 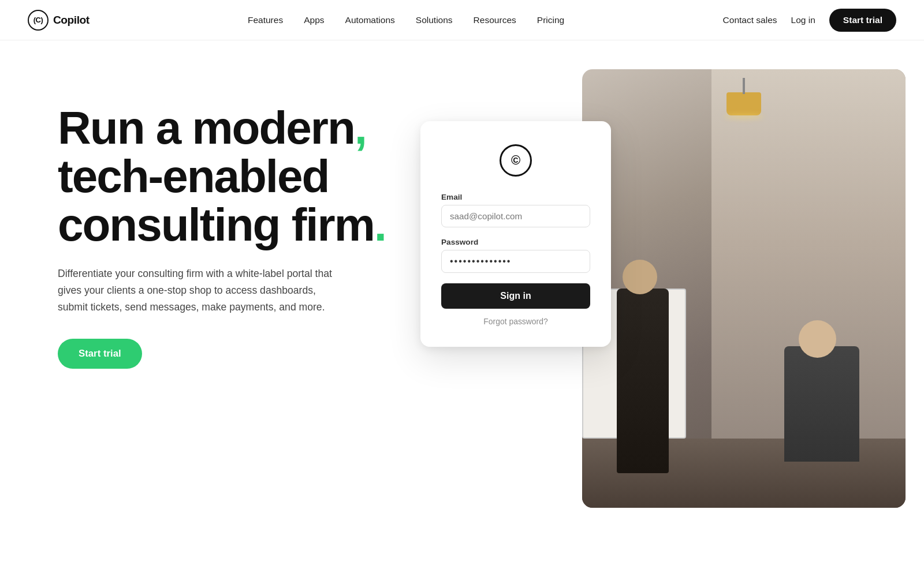 What do you see at coordinates (266, 20) in the screenshot?
I see `nav-features: Features` at bounding box center [266, 20].